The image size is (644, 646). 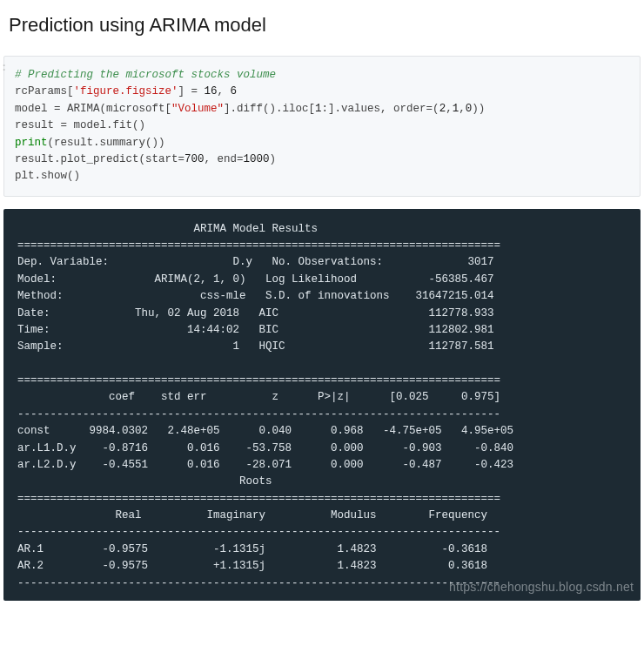 I want to click on output-row: AR.2 -0.9575 +1.1315j 1.4823 0.3618, so click(x=252, y=566).